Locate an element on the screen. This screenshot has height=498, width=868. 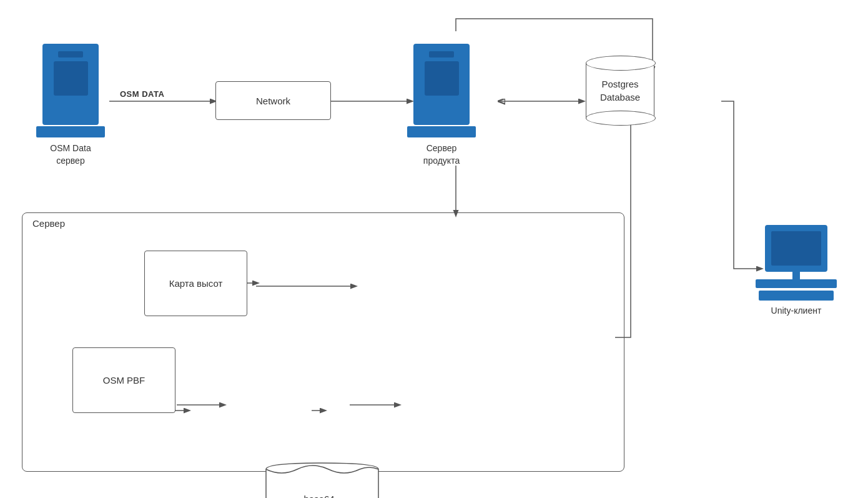
postgres-db-cylinder: Postgres Database is located at coordinates (620, 91).